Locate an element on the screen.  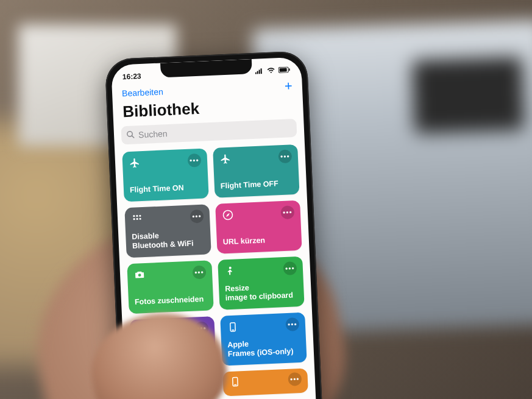
shortcut-tile: ••• is located at coordinates (266, 383).